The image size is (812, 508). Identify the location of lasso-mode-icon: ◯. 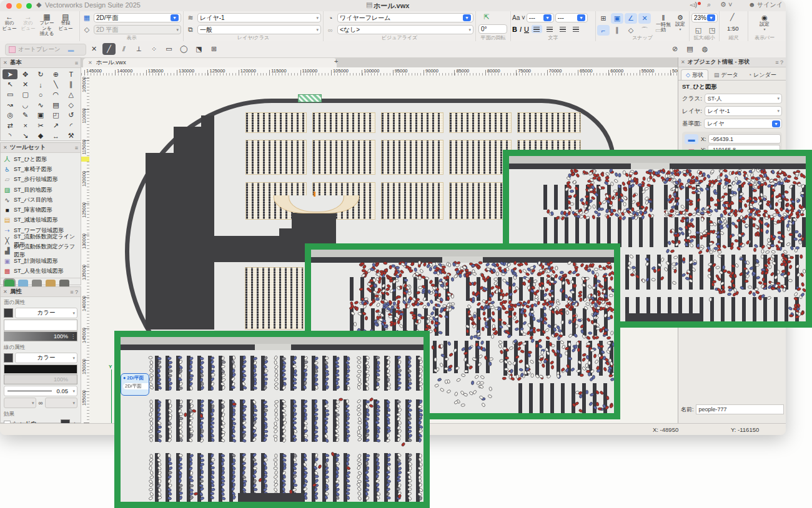
(184, 49).